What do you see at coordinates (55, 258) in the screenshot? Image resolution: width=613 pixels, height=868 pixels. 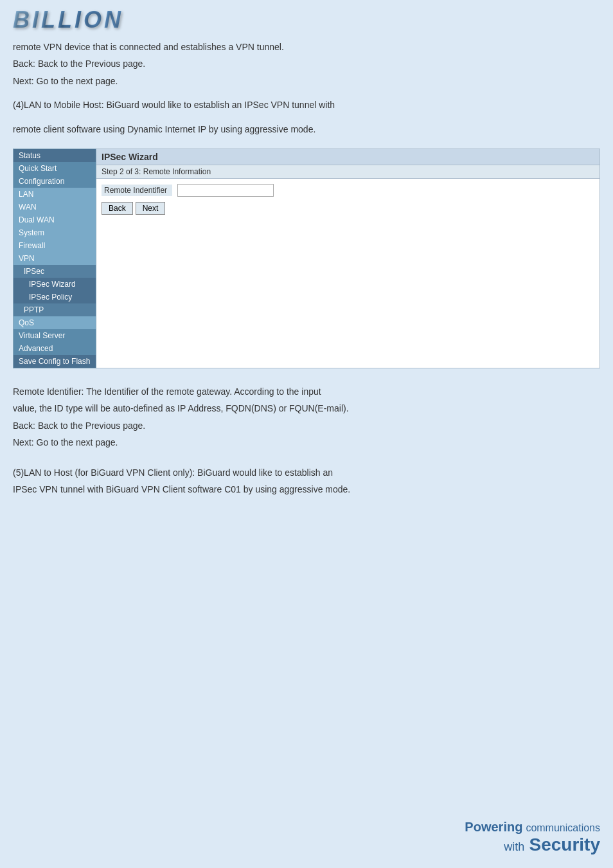 I see `sidebar: Status Quick Start Configuration LAN WAN…` at bounding box center [55, 258].